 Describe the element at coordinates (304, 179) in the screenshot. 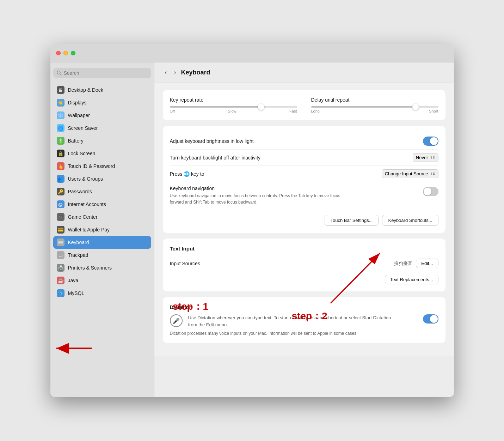

I see `keyboard-options-card: Adjust keyboard brightness in low light …` at that location.